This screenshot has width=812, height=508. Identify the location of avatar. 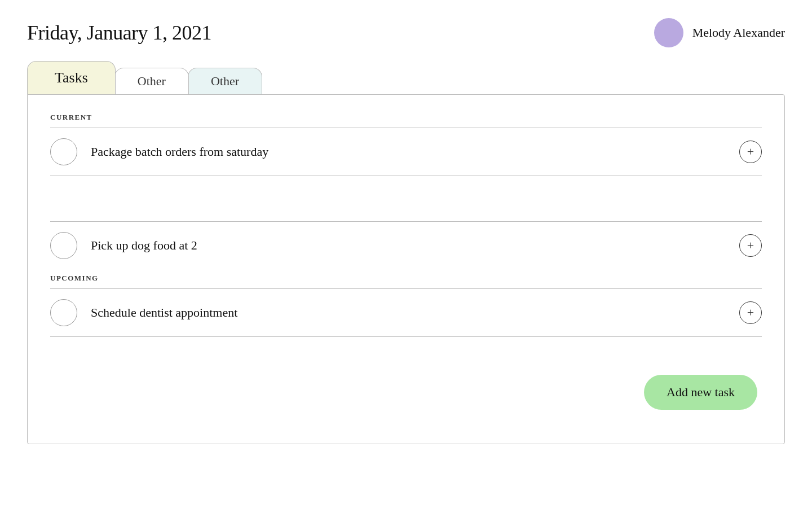
(669, 33).